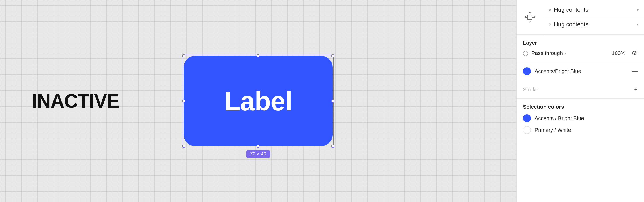 The height and width of the screenshot is (202, 644). Describe the element at coordinates (559, 119) in the screenshot. I see `sel-color-name-1: Accents / Bright Blue` at that location.